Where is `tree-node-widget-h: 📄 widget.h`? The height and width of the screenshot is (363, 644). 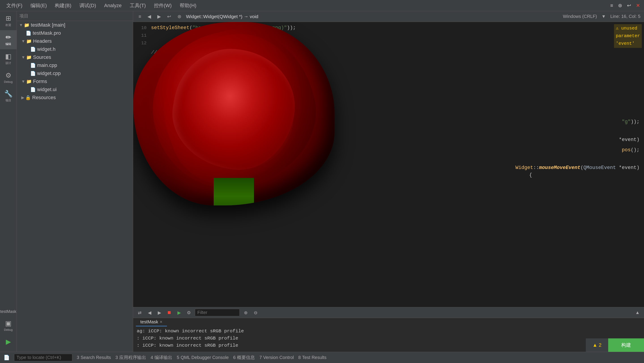 tree-node-widget-h: 📄 widget.h is located at coordinates (75, 49).